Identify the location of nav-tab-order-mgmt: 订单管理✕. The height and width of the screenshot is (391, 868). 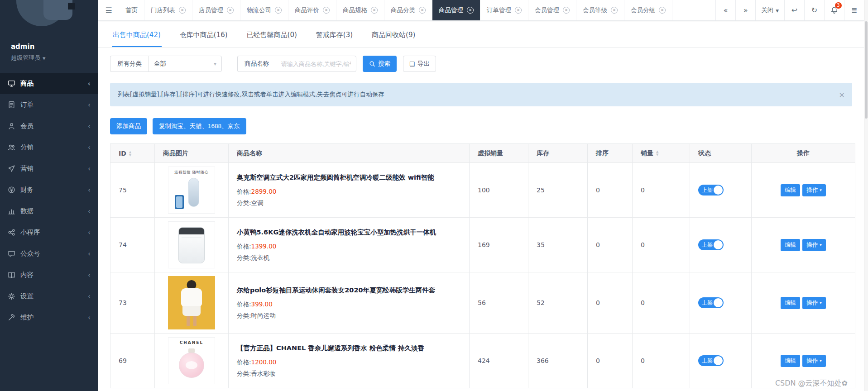
(504, 10).